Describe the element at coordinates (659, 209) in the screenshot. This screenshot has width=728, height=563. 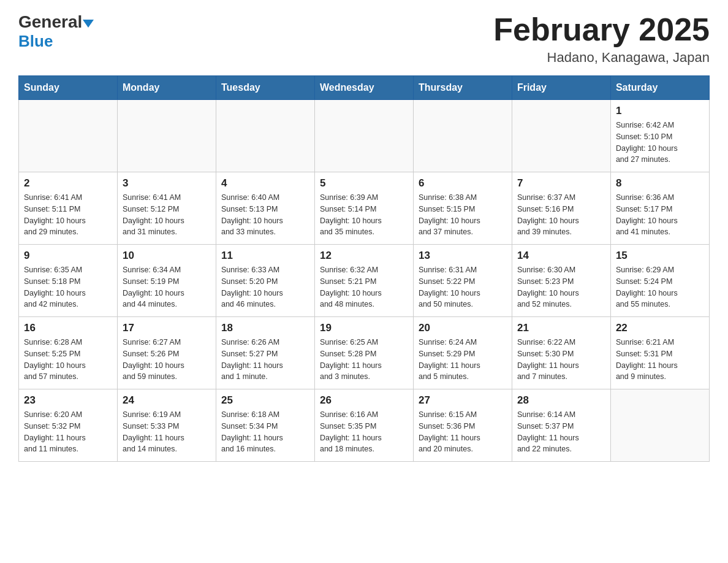
I see `calendar-day-cell: 8Sunrise: 6:36 AMSunset: 5:17 PMDaylight…` at that location.